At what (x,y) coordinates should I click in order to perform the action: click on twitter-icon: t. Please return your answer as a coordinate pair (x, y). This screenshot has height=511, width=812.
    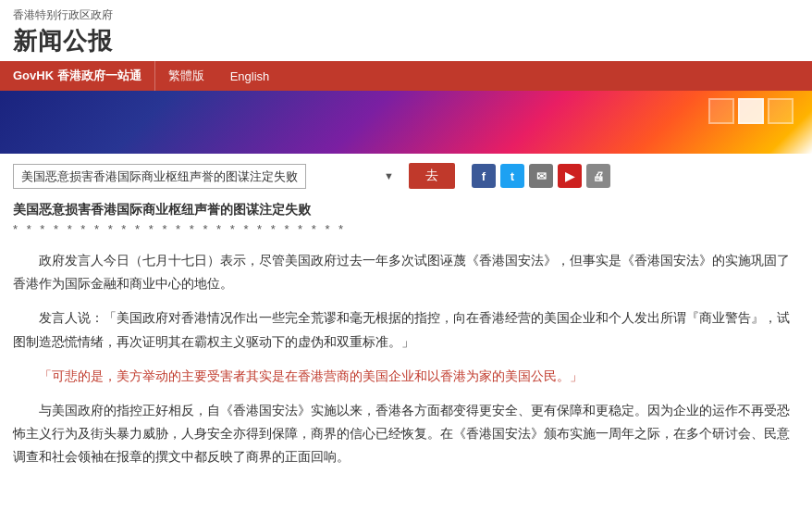
    Looking at the image, I should click on (512, 176).